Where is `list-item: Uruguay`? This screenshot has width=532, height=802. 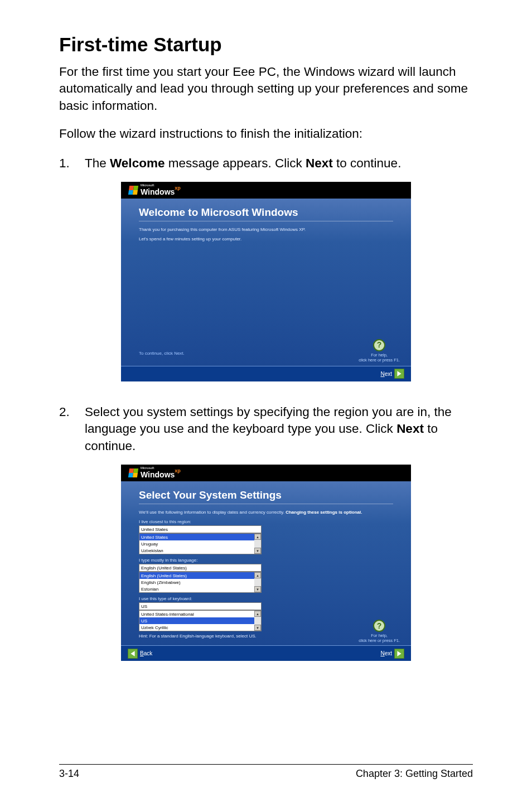
list-item: Uruguay is located at coordinates (197, 544).